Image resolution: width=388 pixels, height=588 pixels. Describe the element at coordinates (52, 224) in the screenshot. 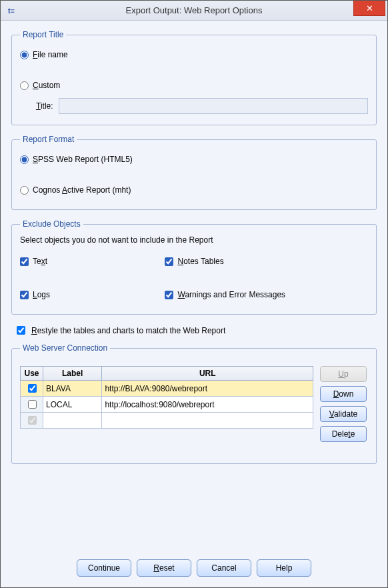

I see `legend-exclude-objects: Exclude Objects` at that location.